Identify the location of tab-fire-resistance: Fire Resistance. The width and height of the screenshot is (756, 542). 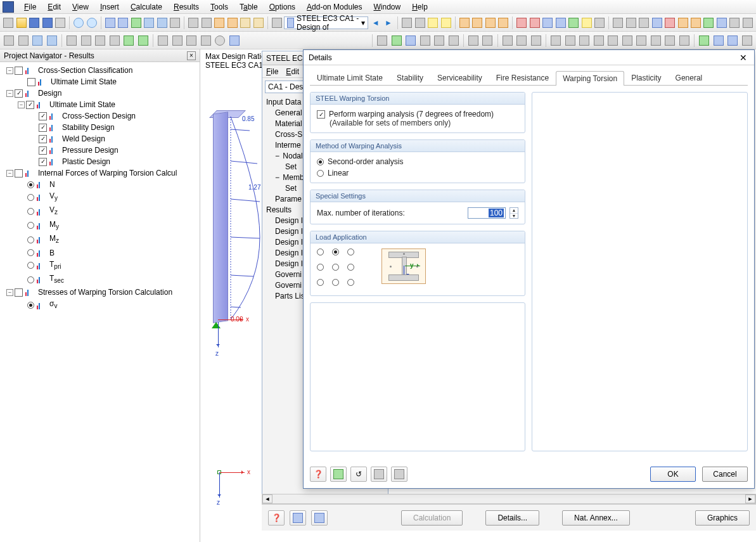
(522, 77).